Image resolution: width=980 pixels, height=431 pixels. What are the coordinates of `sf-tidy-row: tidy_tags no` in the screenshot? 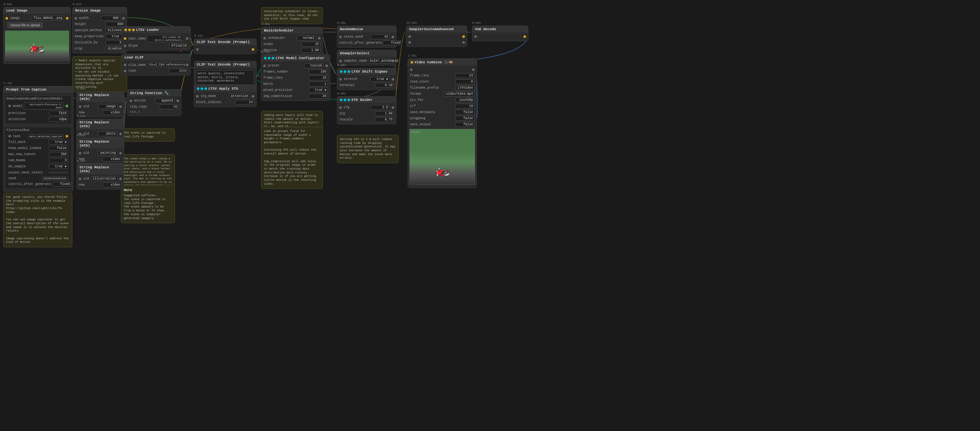 It's located at (154, 107).